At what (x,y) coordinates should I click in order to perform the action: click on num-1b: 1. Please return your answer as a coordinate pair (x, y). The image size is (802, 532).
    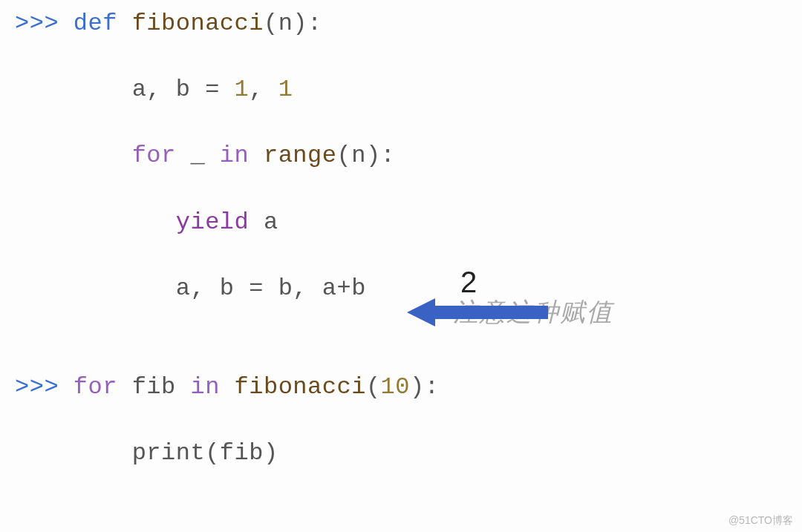
    Looking at the image, I should click on (286, 89).